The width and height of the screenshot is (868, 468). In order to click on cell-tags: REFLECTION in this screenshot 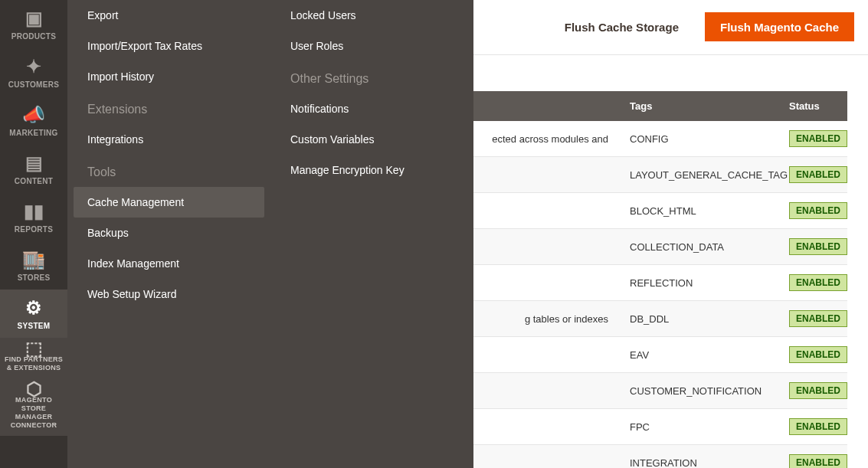, I will do `click(699, 283)`.